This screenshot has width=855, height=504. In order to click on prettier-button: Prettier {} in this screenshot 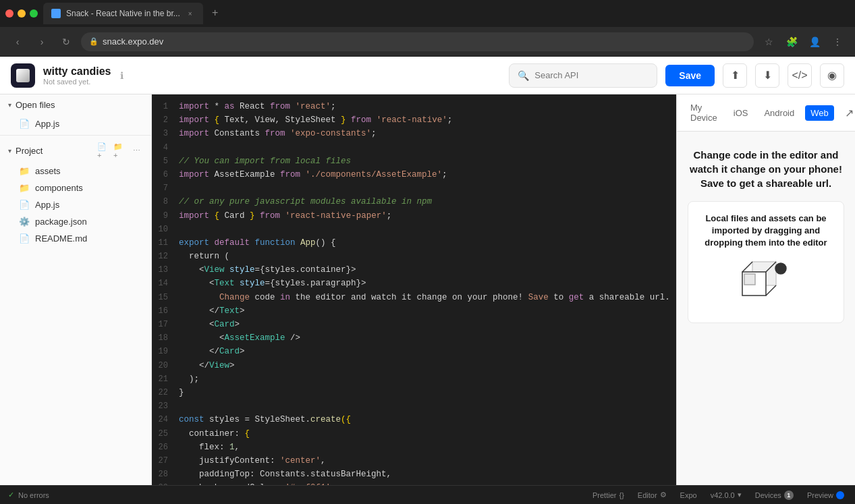, I will do `click(609, 495)`.